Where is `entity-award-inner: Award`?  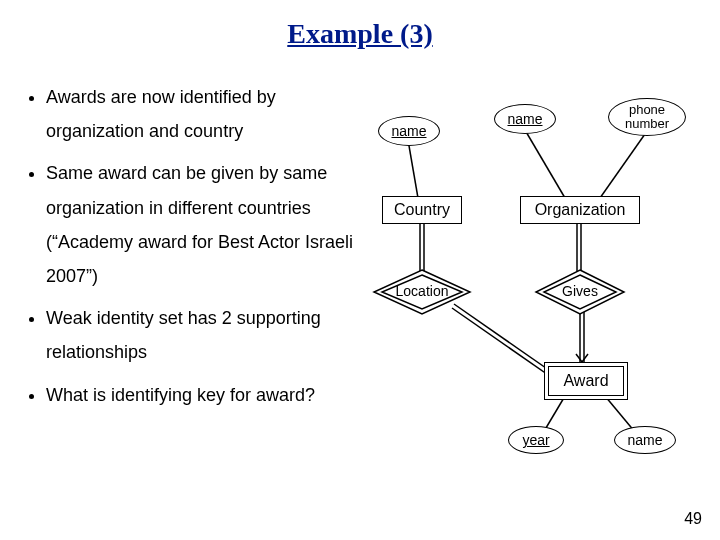
entity-award-inner: Award is located at coordinates (586, 381).